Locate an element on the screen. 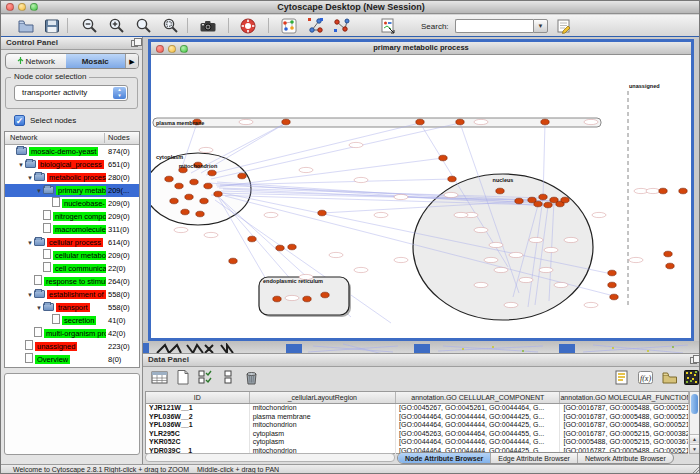  tab-mosaic: Mosaic is located at coordinates (96, 61).